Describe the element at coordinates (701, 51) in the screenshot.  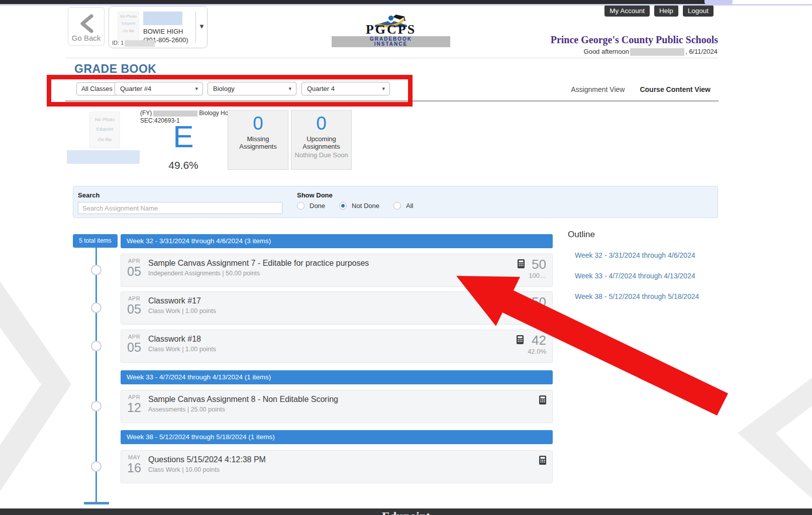
I see `greeting-date: , 6/11/2024` at that location.